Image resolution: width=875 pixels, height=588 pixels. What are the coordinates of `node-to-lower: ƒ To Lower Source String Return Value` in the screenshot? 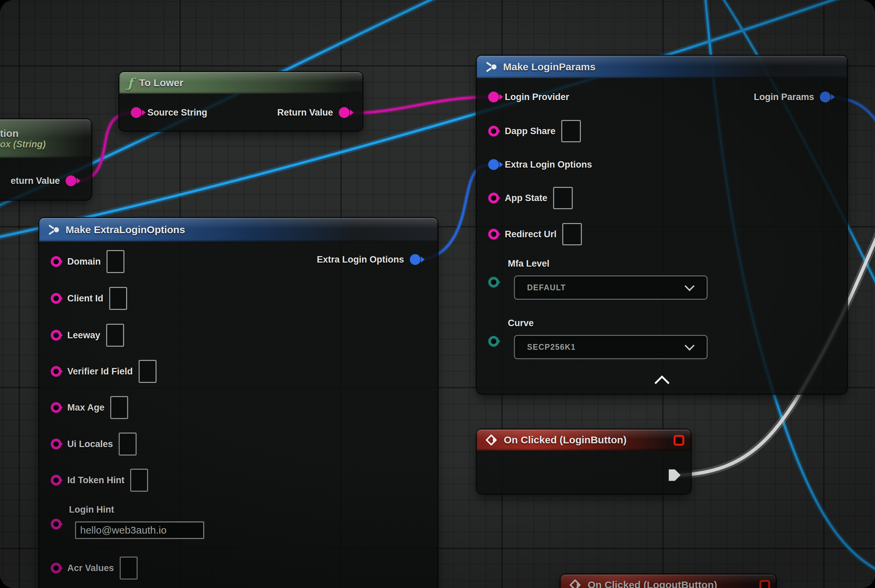 It's located at (241, 101).